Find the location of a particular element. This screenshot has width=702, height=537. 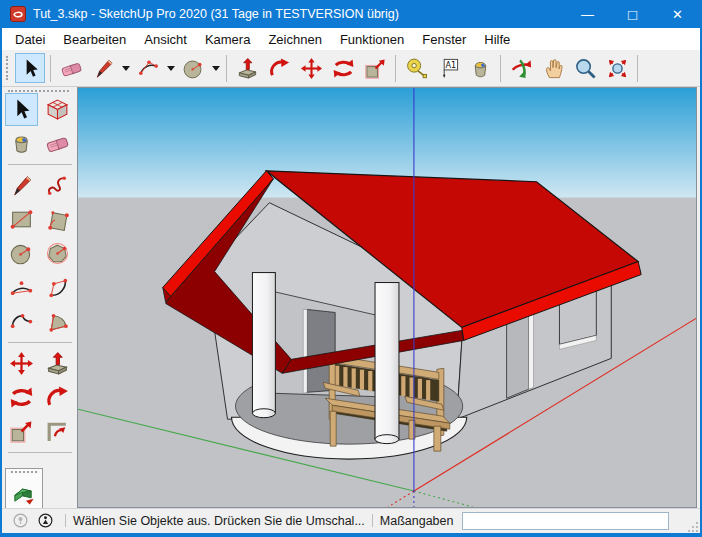

text-icon: A1 is located at coordinates (448, 68).